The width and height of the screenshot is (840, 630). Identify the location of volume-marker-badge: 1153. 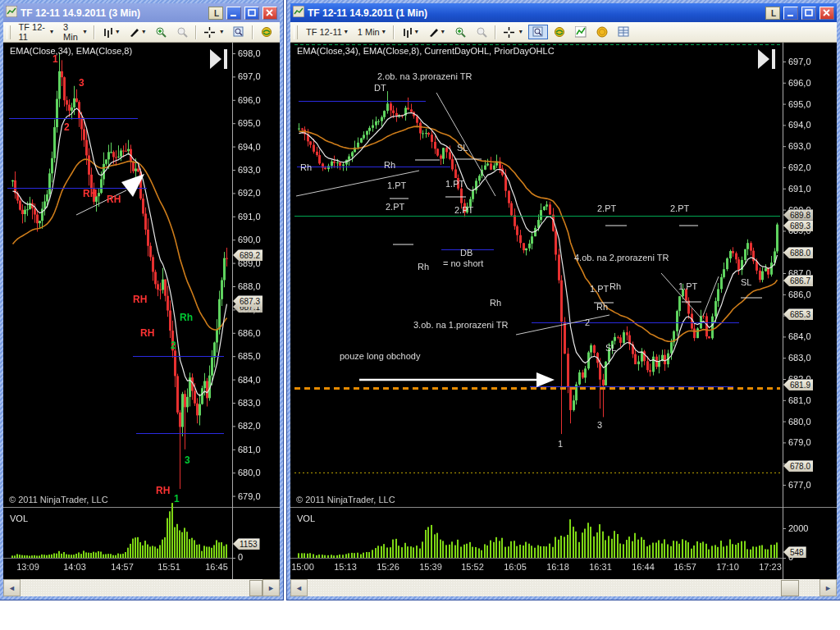
(246, 544).